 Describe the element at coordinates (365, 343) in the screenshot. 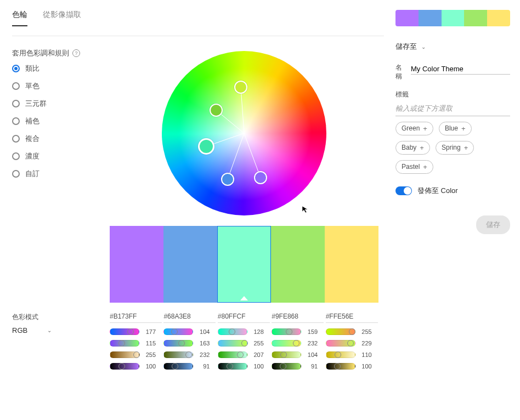

I see `channel-value: 229` at that location.